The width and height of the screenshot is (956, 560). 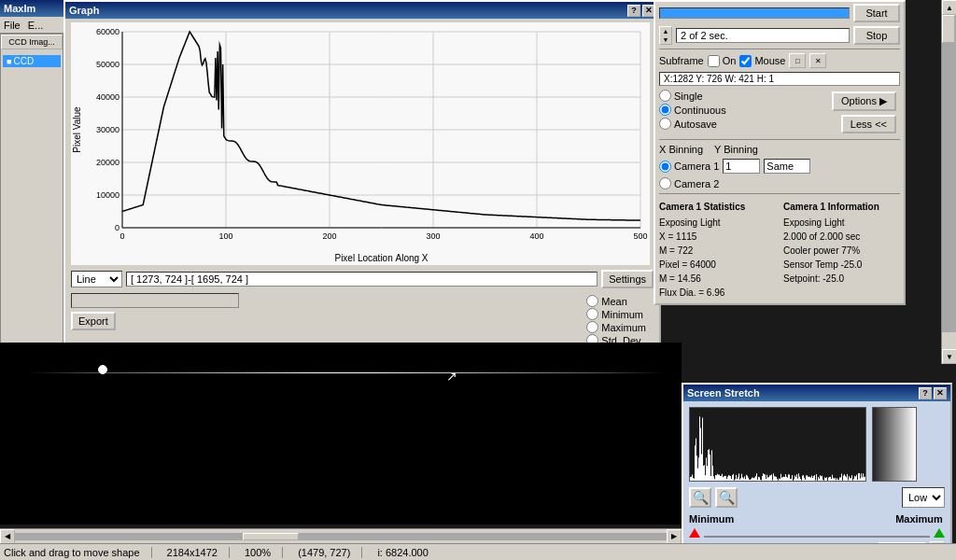 What do you see at coordinates (700, 497) in the screenshot?
I see `zoom-in-btn: 🔍` at bounding box center [700, 497].